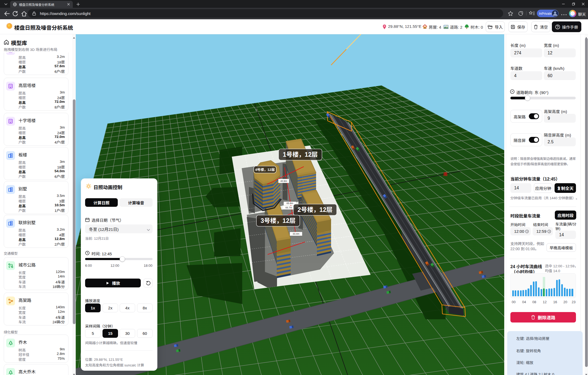 The height and width of the screenshot is (375, 588). Describe the element at coordinates (289, 208) in the screenshot. I see `svg-text: 66.7m` at that location.